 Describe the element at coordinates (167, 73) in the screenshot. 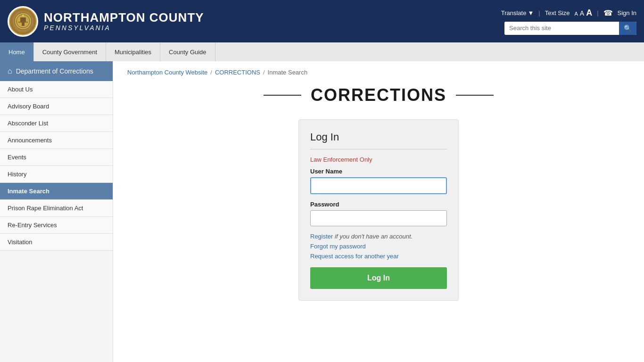

I see `breadcrumb-nc-website: Northampton County Website` at that location.